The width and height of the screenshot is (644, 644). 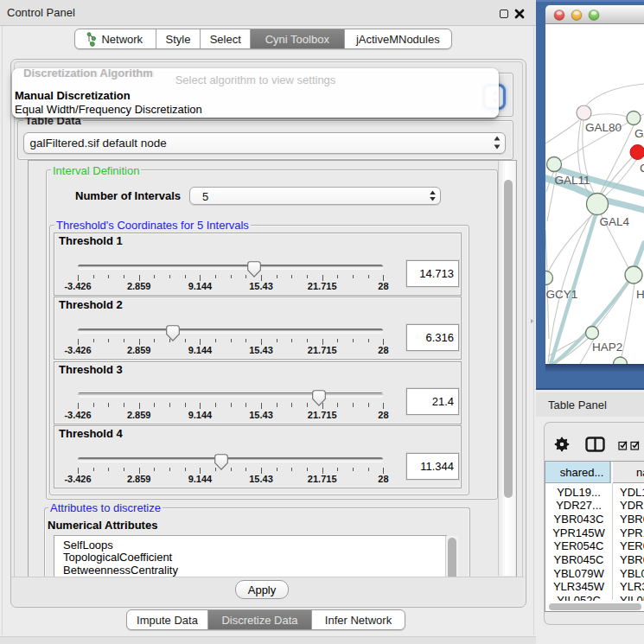 What do you see at coordinates (640, 133) in the screenshot?
I see `svg-text: GA` at bounding box center [640, 133].